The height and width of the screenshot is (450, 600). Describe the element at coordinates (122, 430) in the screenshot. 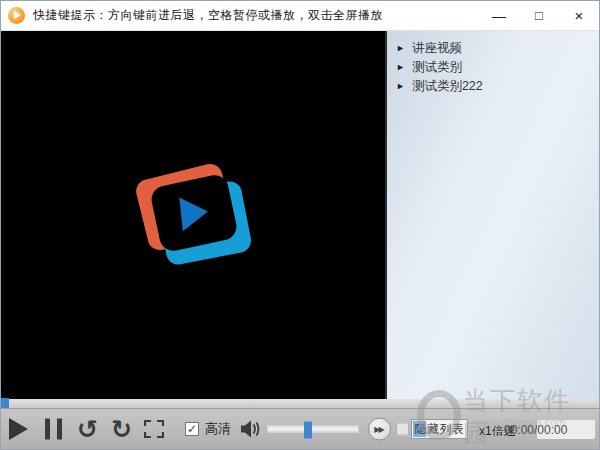

I see `rotate-cw-button: ↻` at that location.